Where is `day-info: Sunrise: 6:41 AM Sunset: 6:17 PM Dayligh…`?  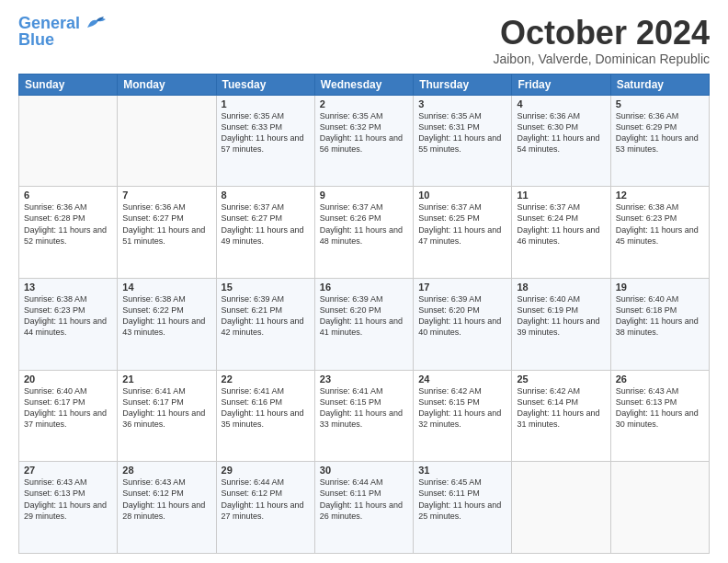
day-info: Sunrise: 6:41 AM Sunset: 6:17 PM Dayligh… is located at coordinates (166, 408).